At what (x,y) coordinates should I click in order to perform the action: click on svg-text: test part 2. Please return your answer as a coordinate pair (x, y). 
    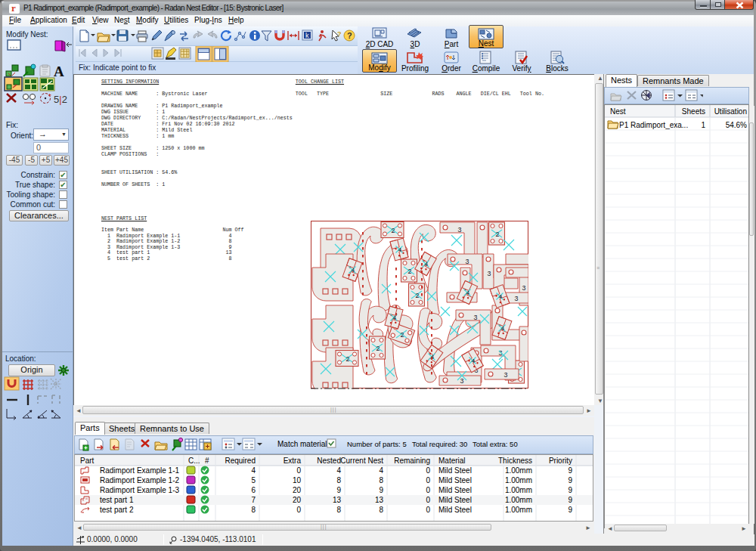
    Looking at the image, I should click on (116, 509).